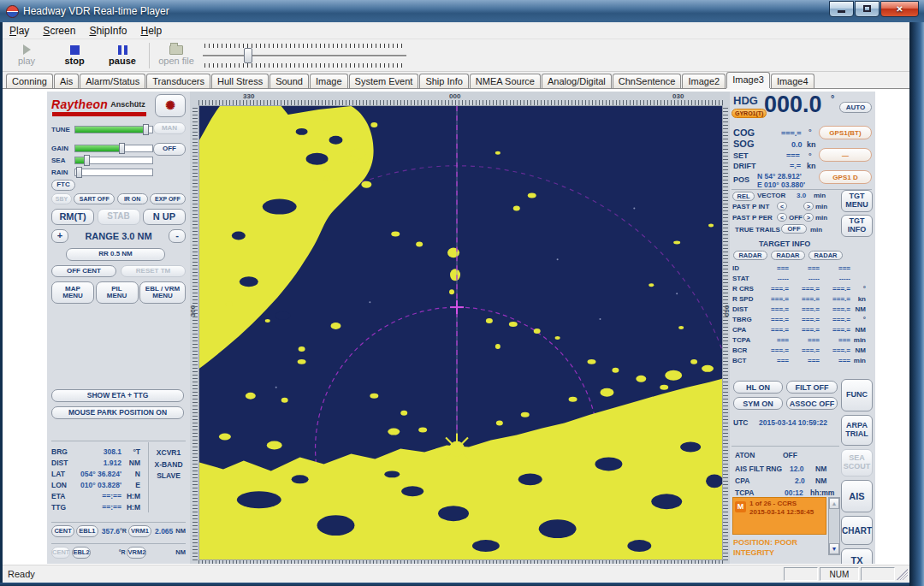 The width and height of the screenshot is (924, 586). Describe the element at coordinates (169, 149) in the screenshot. I see `off-button: OFF` at that location.